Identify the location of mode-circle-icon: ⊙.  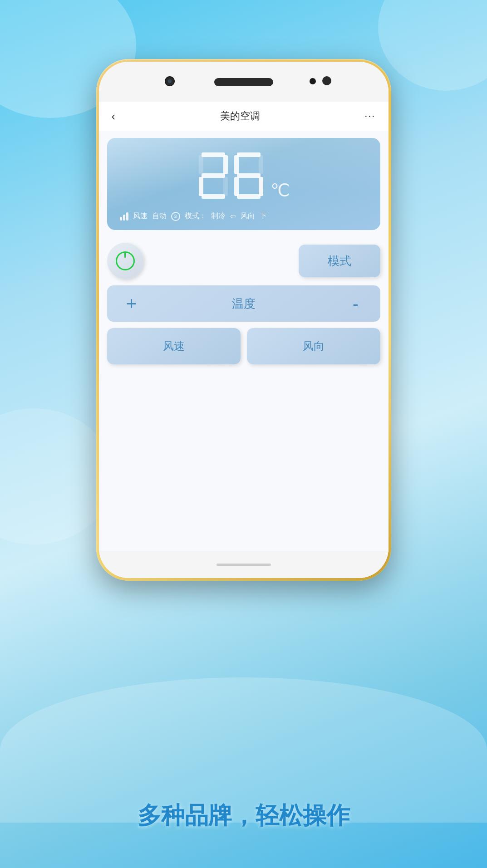
(176, 216).